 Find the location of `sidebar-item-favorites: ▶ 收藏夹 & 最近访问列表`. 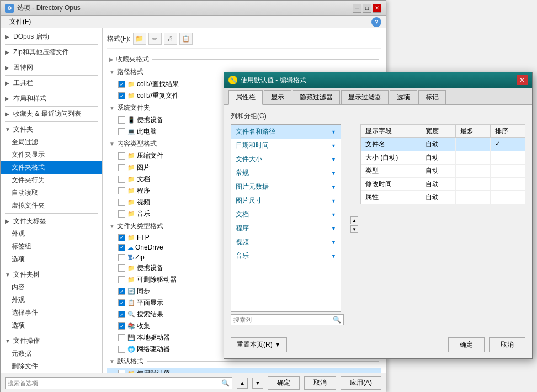

sidebar-item-favorites: ▶ 收藏夹 & 最近访问列表 is located at coordinates (51, 114).